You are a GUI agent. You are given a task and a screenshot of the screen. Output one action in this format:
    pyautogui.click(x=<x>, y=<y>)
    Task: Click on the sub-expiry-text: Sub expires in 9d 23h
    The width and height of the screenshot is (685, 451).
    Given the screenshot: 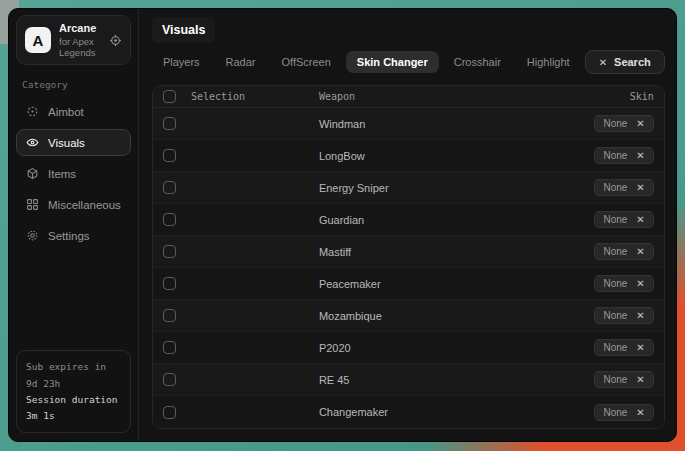 What is the action you would take?
    pyautogui.click(x=74, y=375)
    